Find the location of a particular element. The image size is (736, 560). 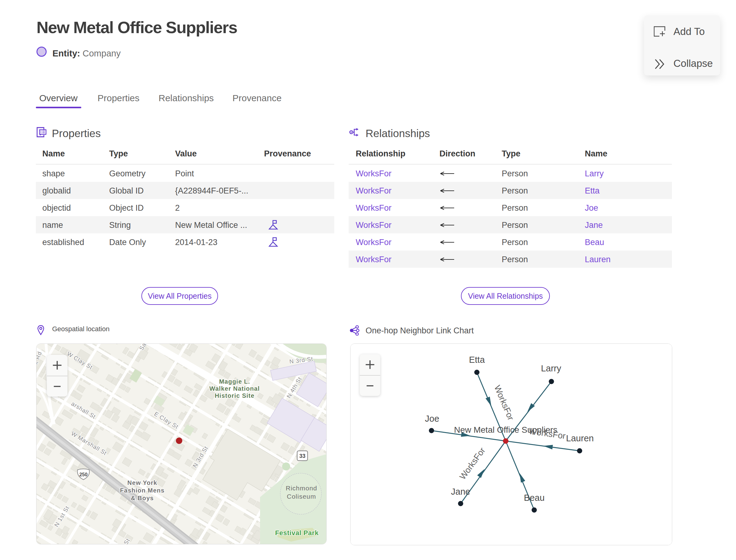

svg-text: 250 is located at coordinates (83, 475).